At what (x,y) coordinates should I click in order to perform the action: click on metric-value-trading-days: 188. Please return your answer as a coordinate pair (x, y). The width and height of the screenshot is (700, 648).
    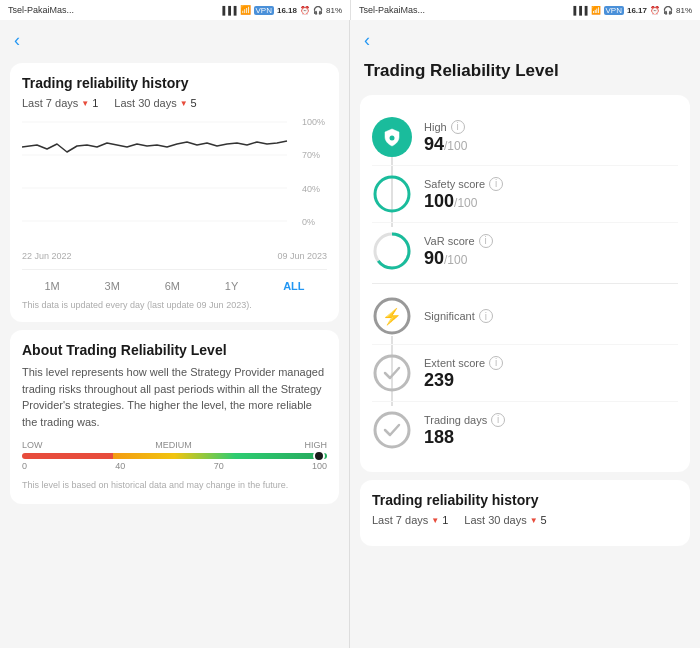
    Looking at the image, I should click on (551, 438).